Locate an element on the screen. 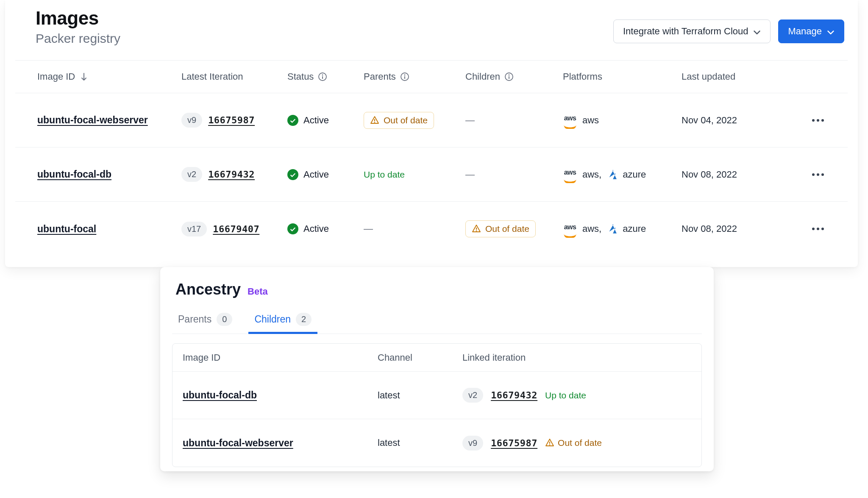 Image resolution: width=868 pixels, height=498 pixels. header-actions: Integrate with Terraform Cloud Manage is located at coordinates (729, 31).